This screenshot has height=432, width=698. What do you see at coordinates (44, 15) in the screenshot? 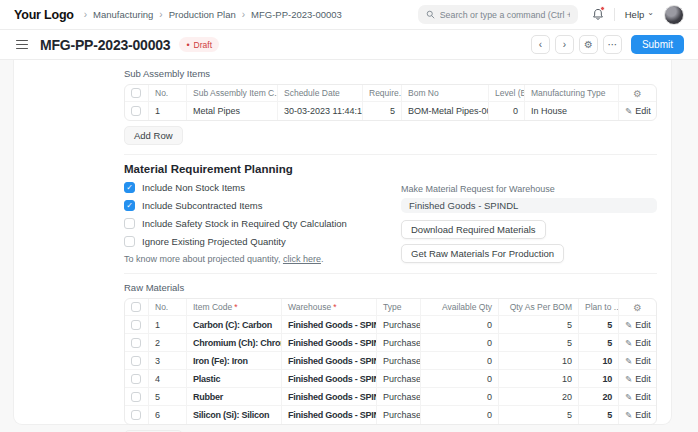
I see `app-logo: Your Logo` at bounding box center [44, 15].